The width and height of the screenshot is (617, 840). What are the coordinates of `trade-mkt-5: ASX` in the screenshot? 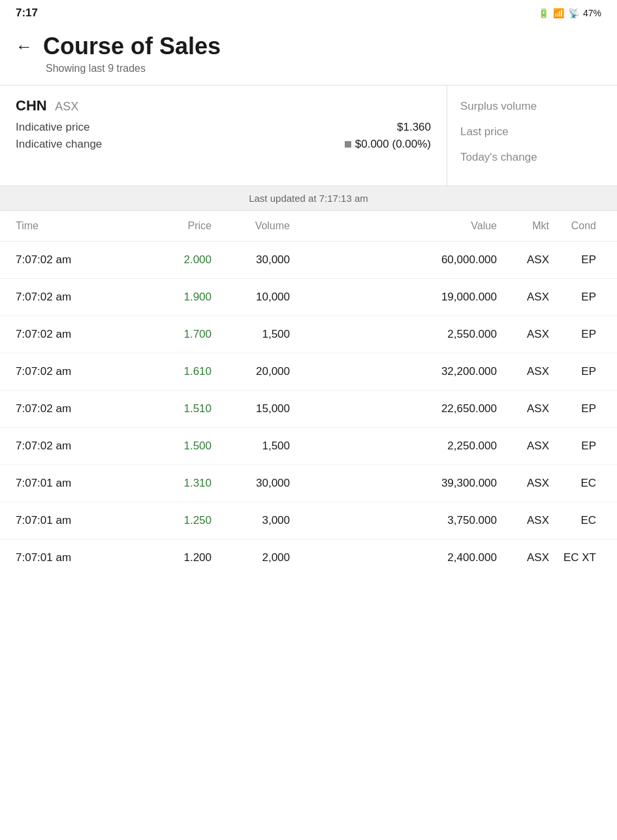 It's located at (523, 446).